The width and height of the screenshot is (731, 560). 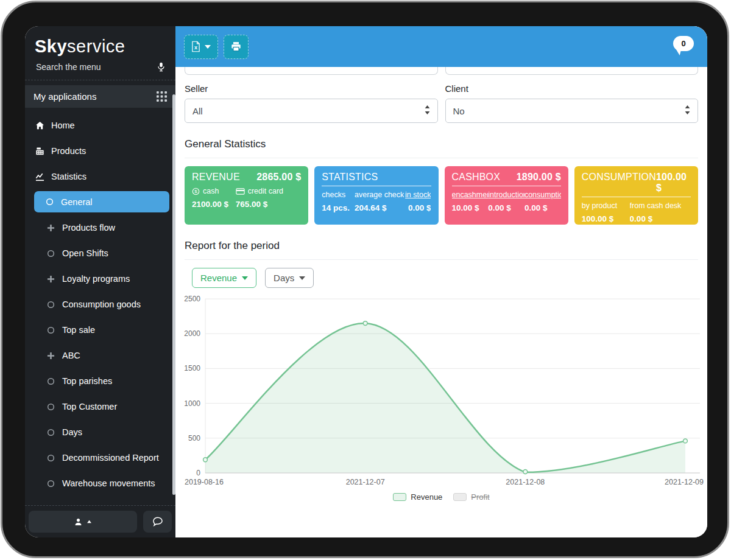 I want to click on user-icon, so click(x=78, y=522).